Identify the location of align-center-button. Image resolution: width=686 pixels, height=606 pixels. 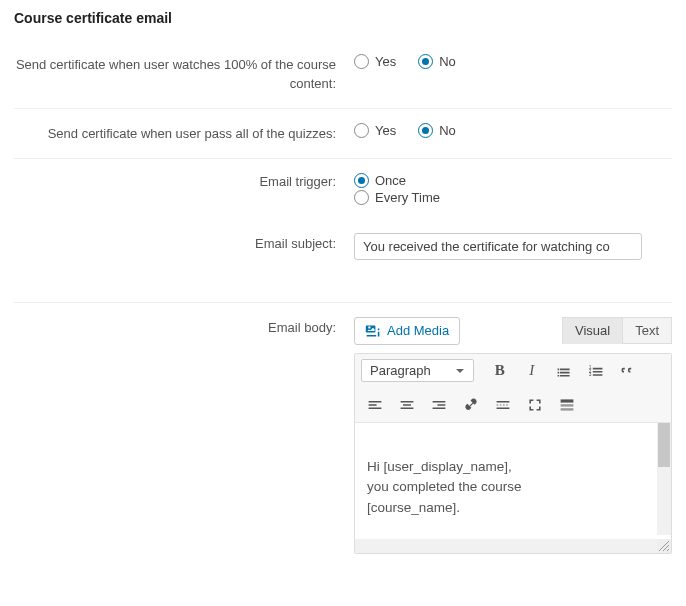
(407, 405).